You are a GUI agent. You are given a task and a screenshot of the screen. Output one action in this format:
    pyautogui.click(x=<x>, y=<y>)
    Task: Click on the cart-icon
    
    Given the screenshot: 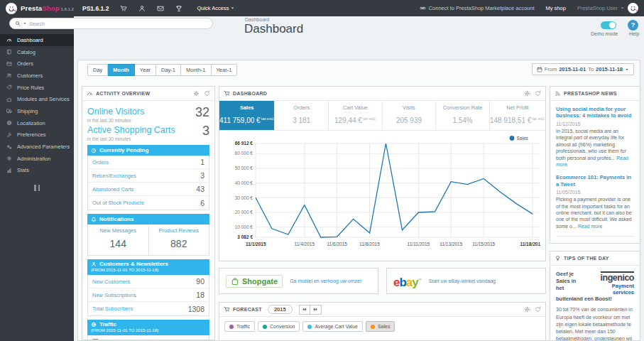 What is the action you would take?
    pyautogui.click(x=124, y=9)
    